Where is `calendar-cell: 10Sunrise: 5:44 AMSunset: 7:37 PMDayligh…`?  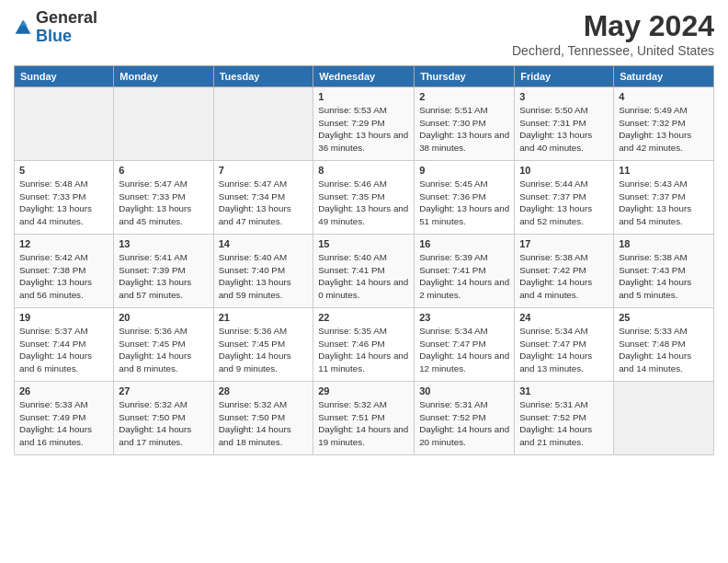
calendar-cell: 10Sunrise: 5:44 AMSunset: 7:37 PMDayligh… is located at coordinates (564, 198).